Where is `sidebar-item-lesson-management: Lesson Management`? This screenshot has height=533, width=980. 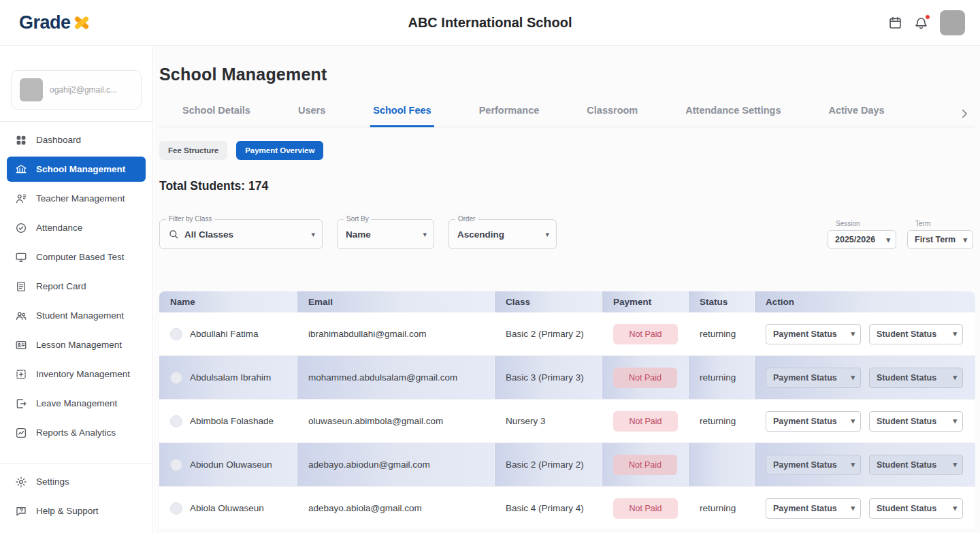
sidebar-item-lesson-management: Lesson Management is located at coordinates (76, 344).